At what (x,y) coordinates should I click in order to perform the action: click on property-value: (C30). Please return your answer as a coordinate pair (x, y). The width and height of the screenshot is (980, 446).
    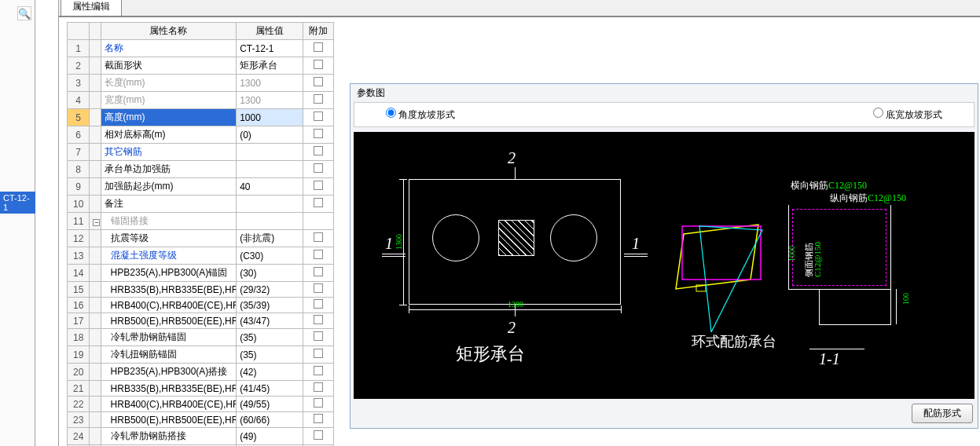
    Looking at the image, I should click on (270, 256).